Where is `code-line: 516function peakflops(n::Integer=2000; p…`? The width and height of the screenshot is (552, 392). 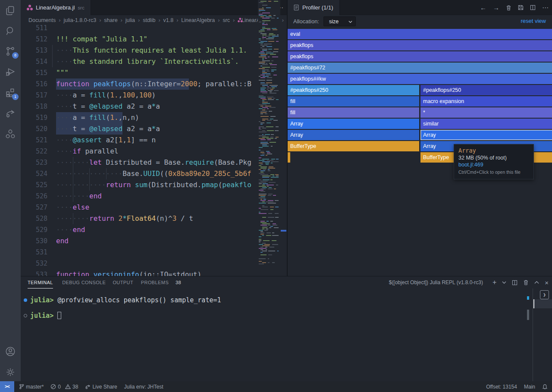 code-line: 516function peakflops(n::Integer=2000; p… is located at coordinates (139, 84).